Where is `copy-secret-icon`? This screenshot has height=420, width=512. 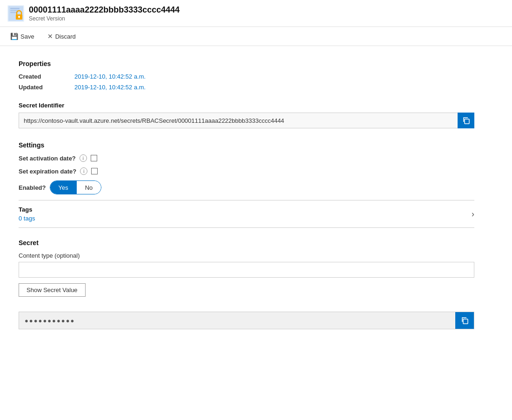 copy-secret-icon is located at coordinates (465, 320).